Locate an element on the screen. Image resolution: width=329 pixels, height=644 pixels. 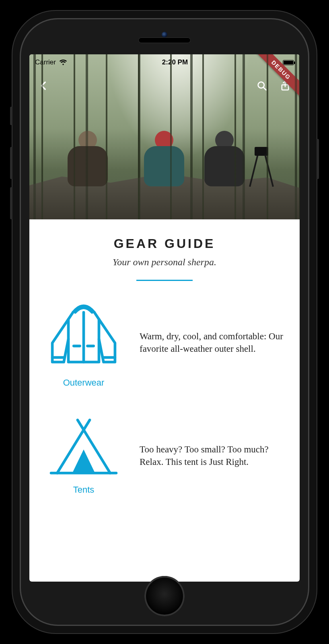
gear-item-description: Too heavy? Too small? Too much? Relax. T… is located at coordinates (214, 456).